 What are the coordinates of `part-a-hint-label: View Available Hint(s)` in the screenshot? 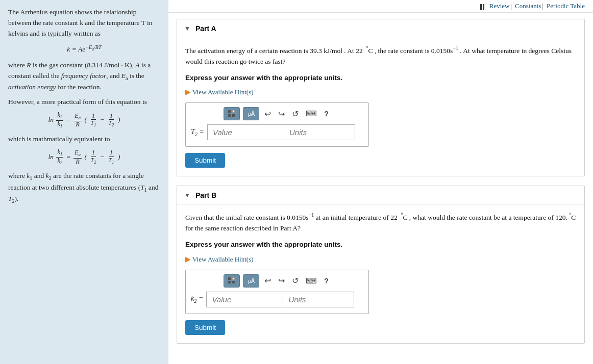 It's located at (223, 92).